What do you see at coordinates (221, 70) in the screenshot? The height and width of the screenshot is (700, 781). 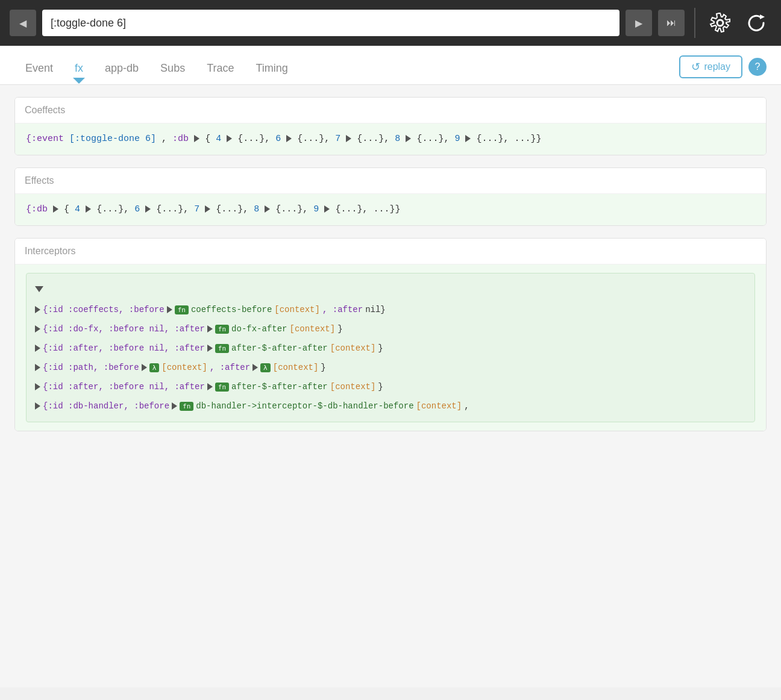 I see `tab-trace: Trace` at bounding box center [221, 70].